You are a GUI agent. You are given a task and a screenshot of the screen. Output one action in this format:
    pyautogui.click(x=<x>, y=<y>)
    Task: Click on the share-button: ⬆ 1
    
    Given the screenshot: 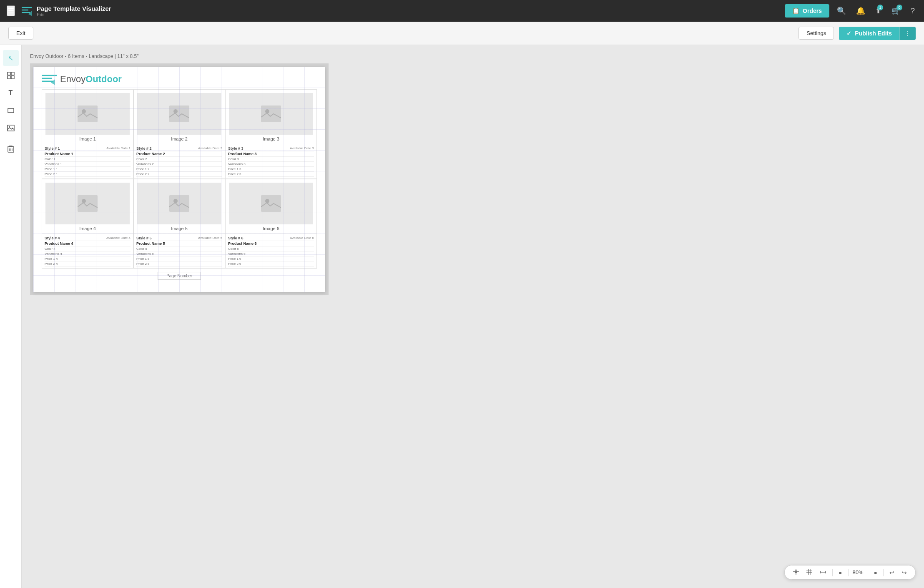 What is the action you would take?
    pyautogui.click(x=878, y=11)
    